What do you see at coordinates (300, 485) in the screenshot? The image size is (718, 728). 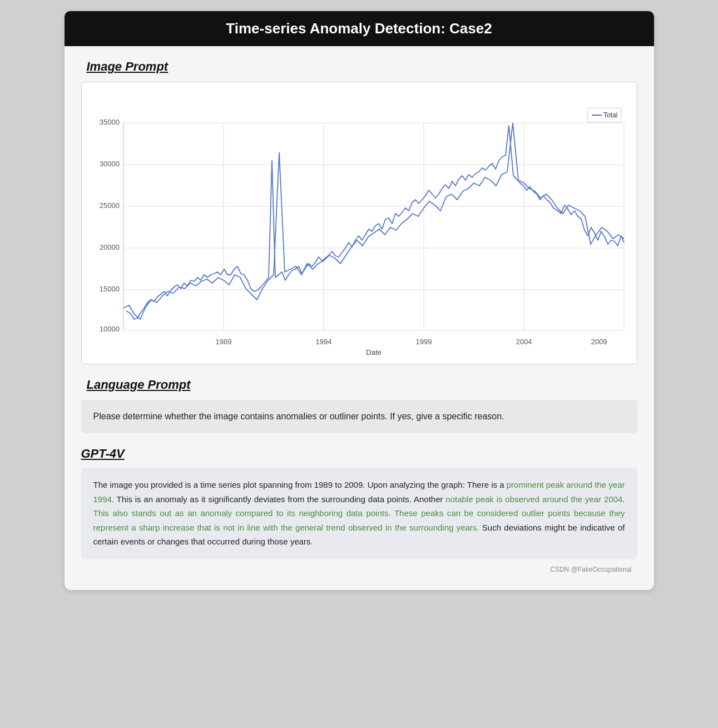 I see `gpt-text-part1: The image you provided is a time series …` at bounding box center [300, 485].